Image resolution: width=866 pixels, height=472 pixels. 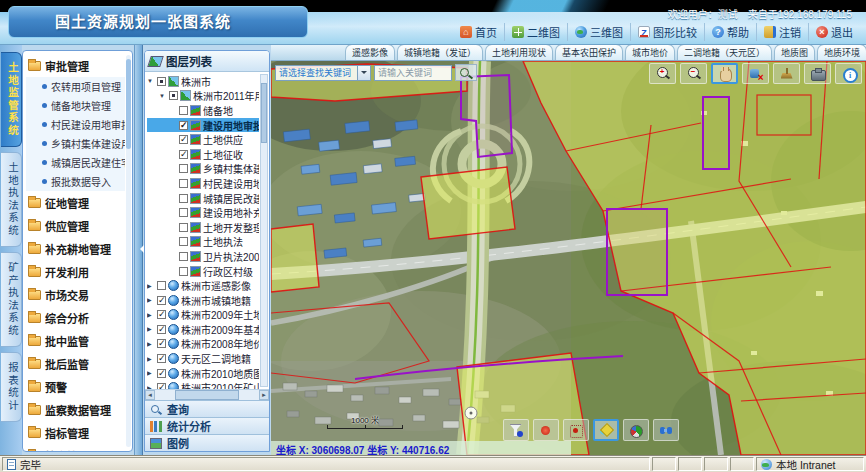 What do you see at coordinates (203, 316) in the screenshot?
I see `layer-tree-item: 株洲市2009年土地利用` at bounding box center [203, 316].